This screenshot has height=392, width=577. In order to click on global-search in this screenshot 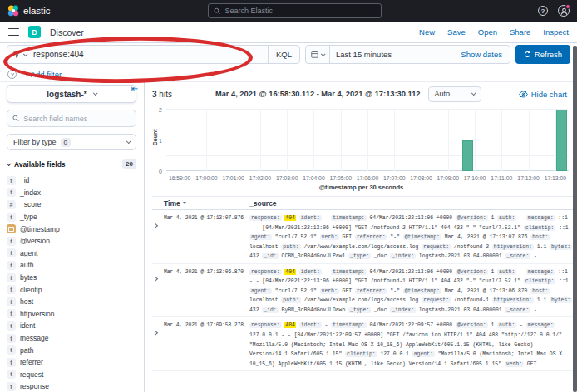, I will do `click(294, 11)`.